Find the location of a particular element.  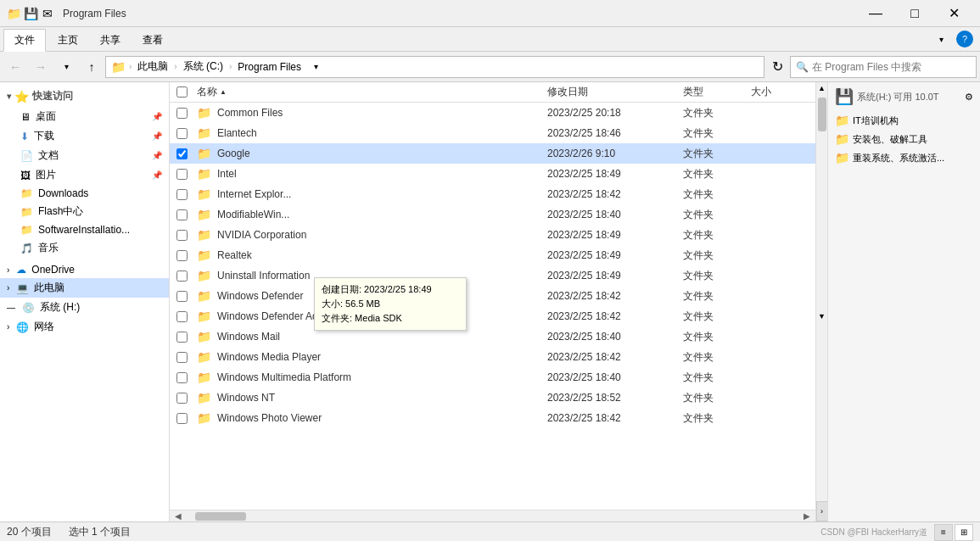

file-name: Windows Defender Advanced Thr... is located at coordinates (378, 316).